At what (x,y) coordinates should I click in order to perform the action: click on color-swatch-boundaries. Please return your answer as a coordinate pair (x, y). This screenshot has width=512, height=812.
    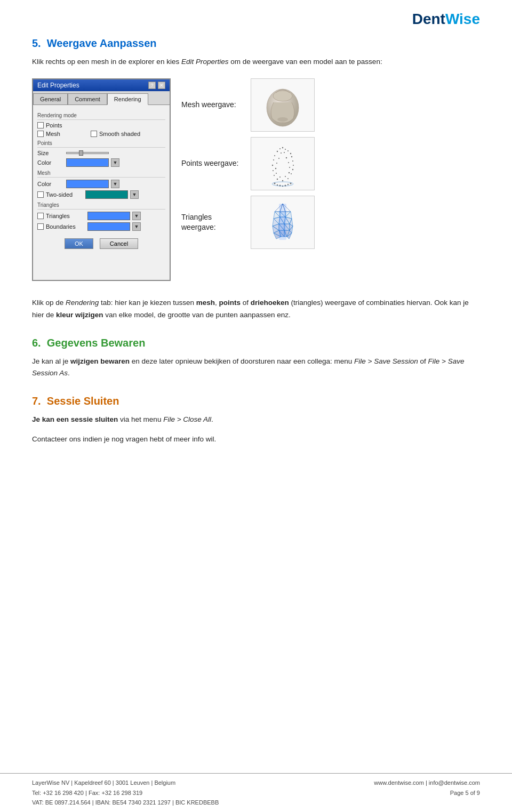
    Looking at the image, I should click on (109, 227).